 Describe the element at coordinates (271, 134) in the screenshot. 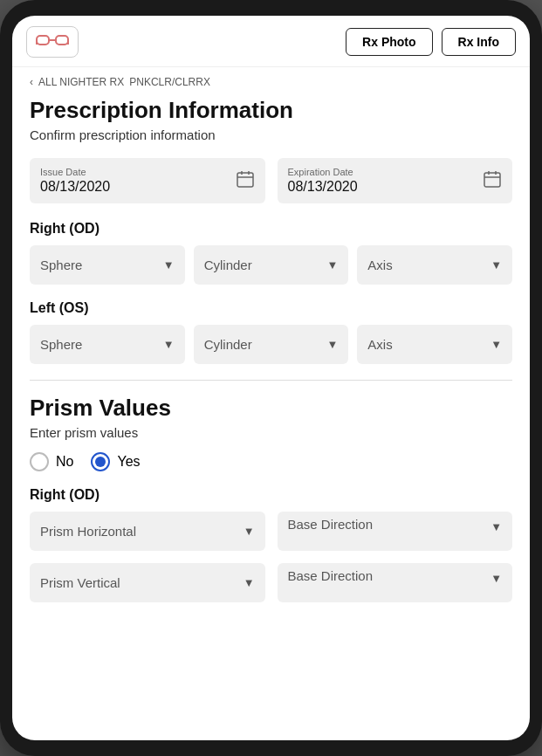

I see `prescription-info-subtitle: Confirm prescription information` at that location.